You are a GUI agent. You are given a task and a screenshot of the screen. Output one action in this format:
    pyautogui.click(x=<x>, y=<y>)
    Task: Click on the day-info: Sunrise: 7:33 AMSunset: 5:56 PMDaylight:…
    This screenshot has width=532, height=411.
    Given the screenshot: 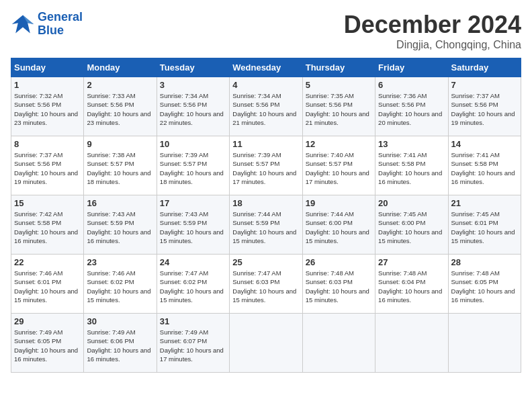 What is the action you would take?
    pyautogui.click(x=120, y=109)
    